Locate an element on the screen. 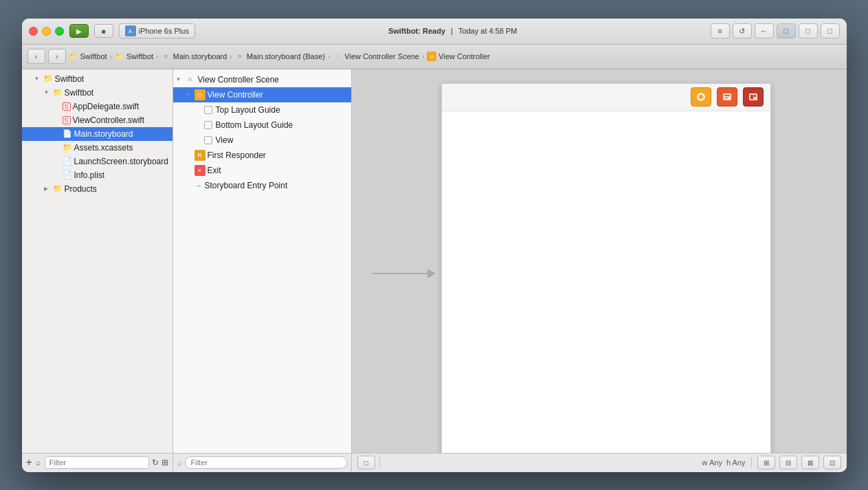  nav-label-products: Products is located at coordinates (81, 189).